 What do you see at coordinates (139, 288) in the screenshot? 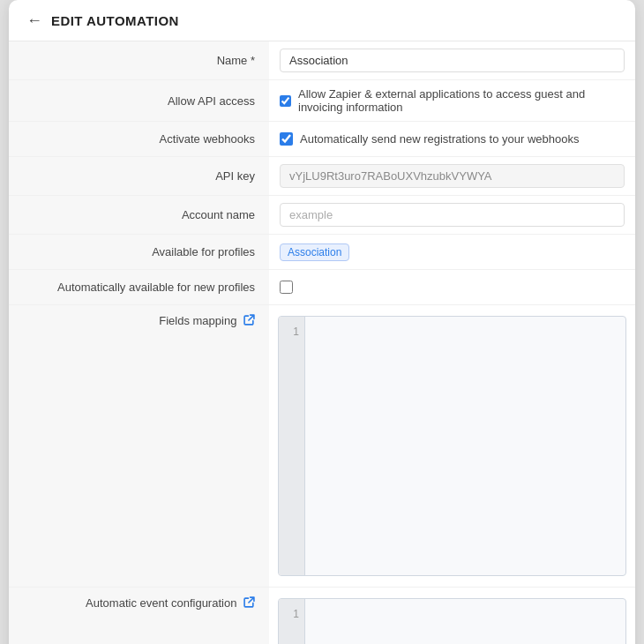
I see `auto-available-label: Automatically available for new profiles` at bounding box center [139, 288].